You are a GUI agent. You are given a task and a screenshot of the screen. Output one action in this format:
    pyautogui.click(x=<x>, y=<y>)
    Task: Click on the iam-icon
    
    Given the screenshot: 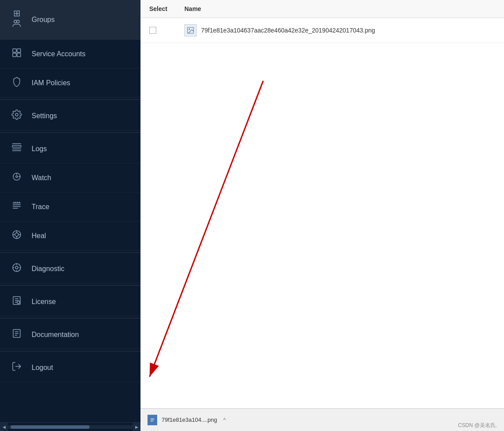 What is the action you would take?
    pyautogui.click(x=17, y=83)
    